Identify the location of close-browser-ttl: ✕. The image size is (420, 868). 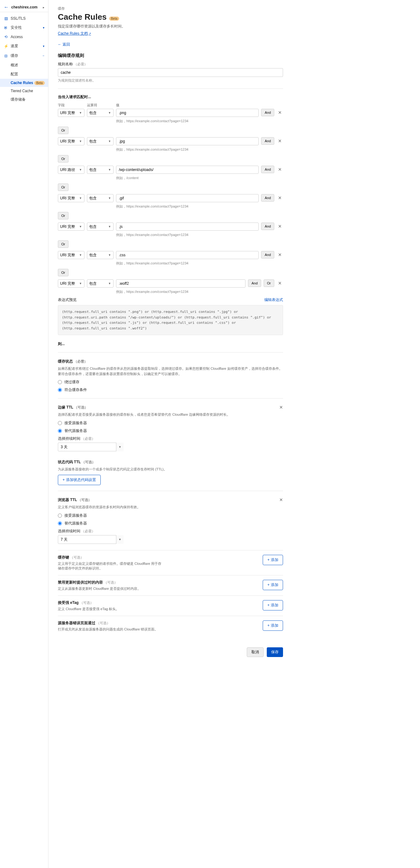
(281, 500).